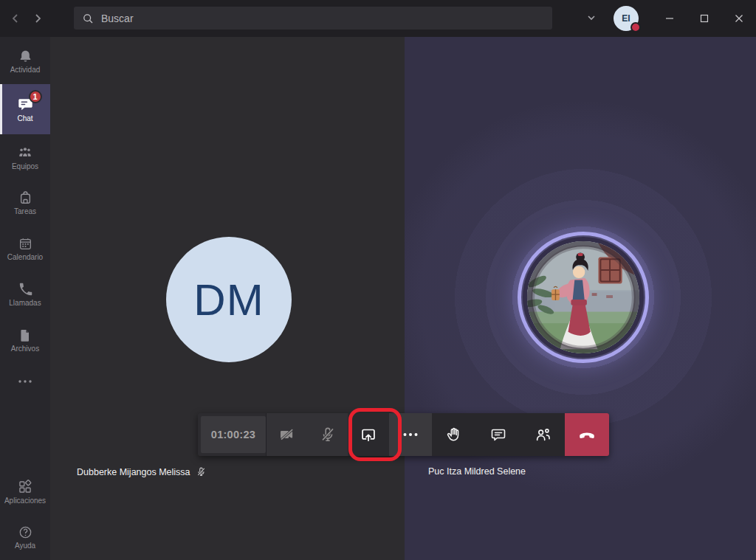 The width and height of the screenshot is (756, 560). Describe the element at coordinates (410, 435) in the screenshot. I see `more-options-button` at that location.